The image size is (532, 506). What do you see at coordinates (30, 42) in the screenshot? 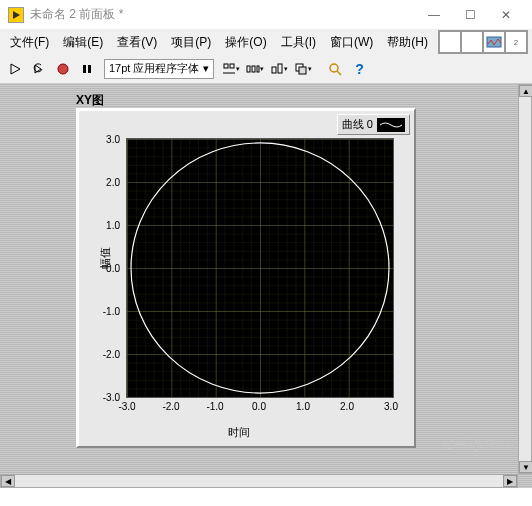
I see `menu-file: 文件(F)` at bounding box center [30, 42].